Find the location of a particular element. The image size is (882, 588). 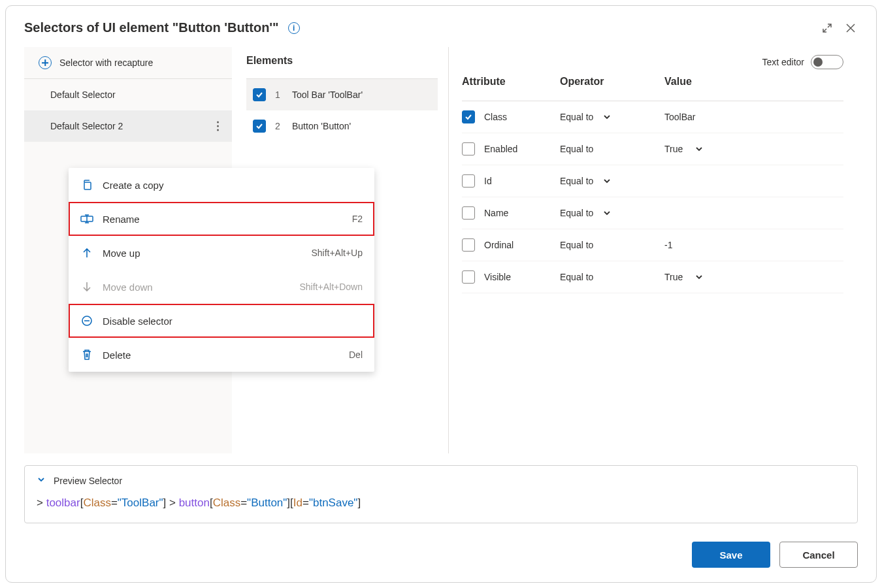

dialog-header: Selectors of UI element "Button 'Button'… is located at coordinates (441, 34).